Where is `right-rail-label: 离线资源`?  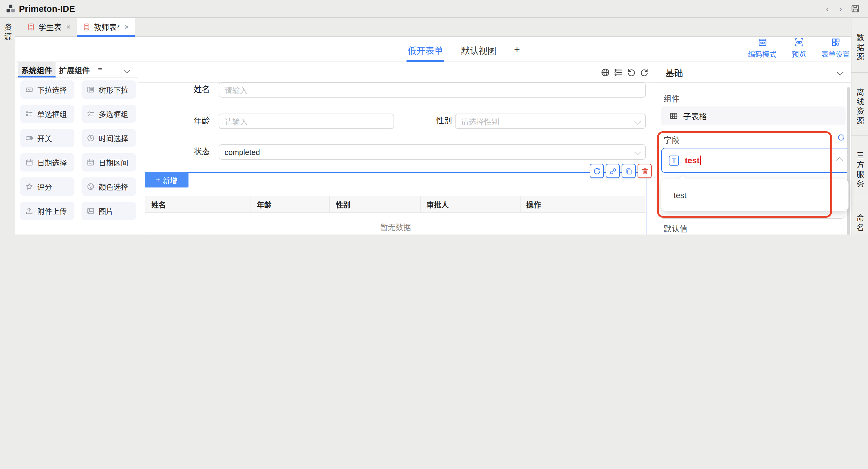 right-rail-label: 离线资源 is located at coordinates (860, 107).